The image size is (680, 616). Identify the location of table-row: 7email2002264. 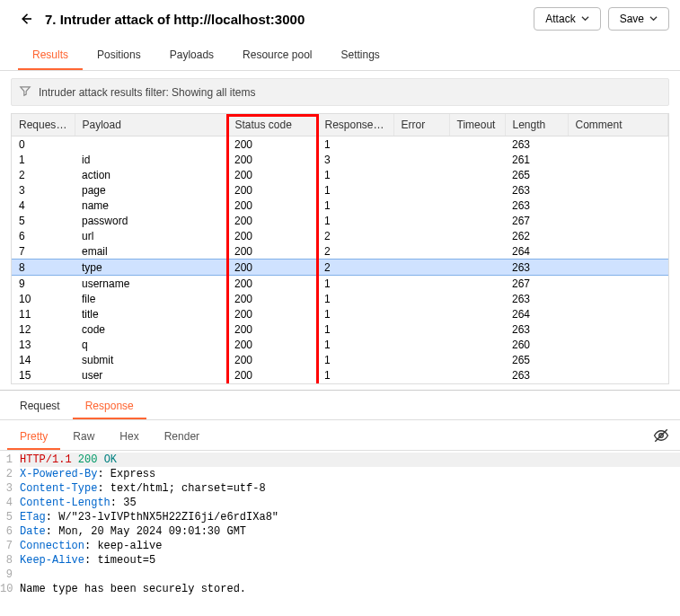
(340, 251).